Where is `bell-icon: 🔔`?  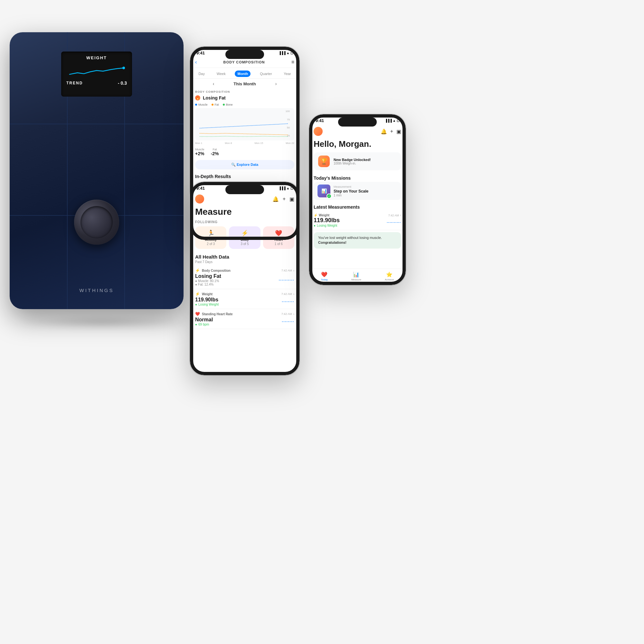
bell-icon: 🔔 is located at coordinates (276, 199).